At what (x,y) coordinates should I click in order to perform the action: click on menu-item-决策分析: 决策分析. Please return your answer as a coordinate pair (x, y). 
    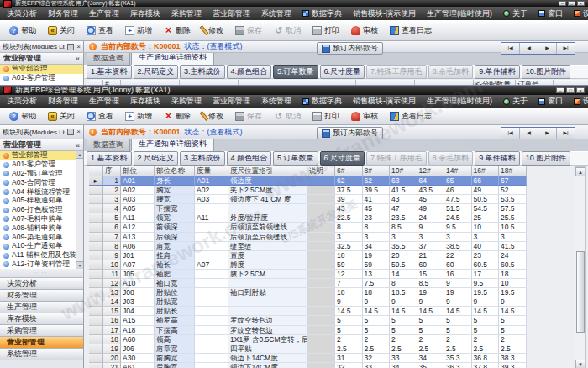
    Looking at the image, I should click on (22, 13).